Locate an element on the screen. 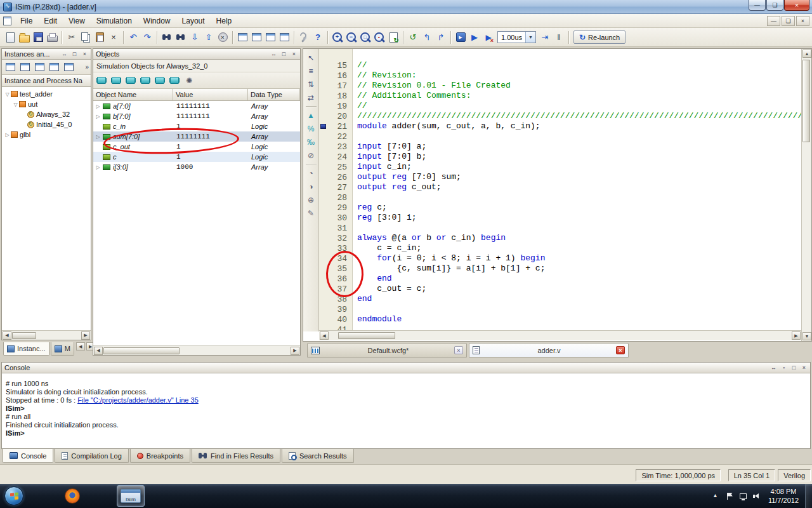 Image resolution: width=812 pixels, height=508 pixels. sort-lines-icon: ⇅ is located at coordinates (311, 84).